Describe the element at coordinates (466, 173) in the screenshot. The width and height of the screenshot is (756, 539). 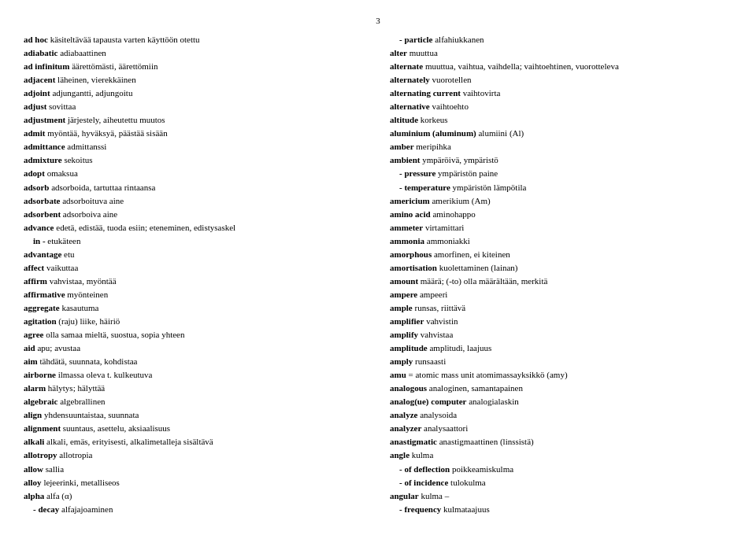
I see `definition: ympäristön paine` at that location.